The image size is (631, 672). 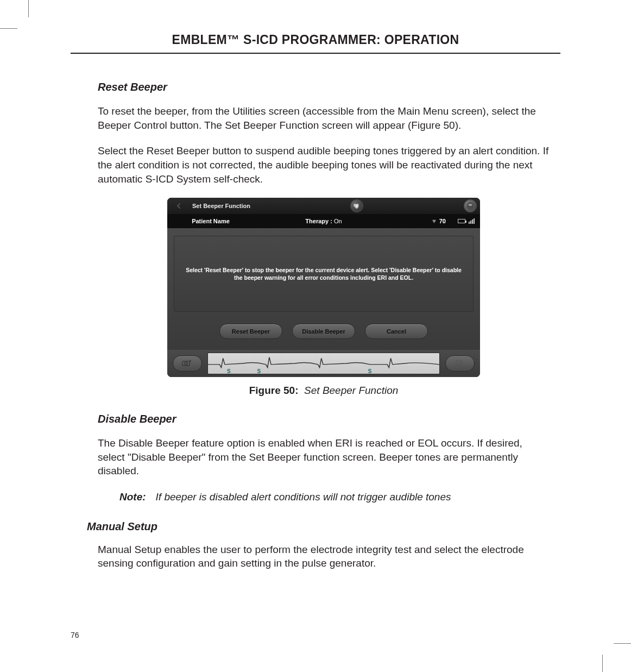 I want to click on signal-icon, so click(x=471, y=221).